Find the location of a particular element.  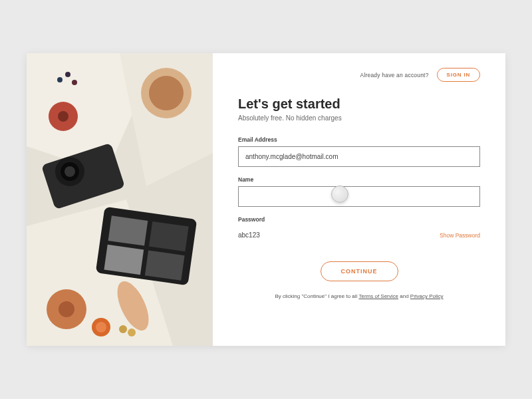

name-label: Name is located at coordinates (359, 180).